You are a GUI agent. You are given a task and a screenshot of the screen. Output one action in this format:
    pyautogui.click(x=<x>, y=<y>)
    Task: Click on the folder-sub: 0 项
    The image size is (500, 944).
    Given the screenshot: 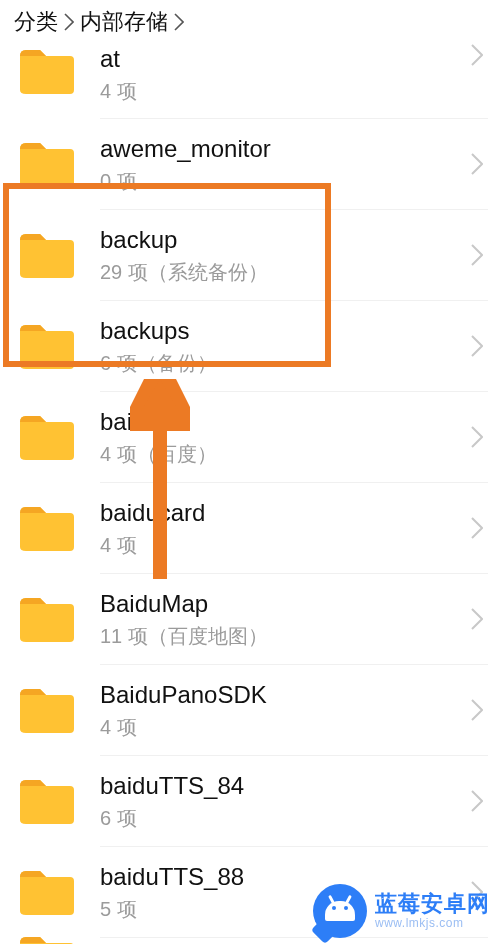 What is the action you would take?
    pyautogui.click(x=283, y=181)
    